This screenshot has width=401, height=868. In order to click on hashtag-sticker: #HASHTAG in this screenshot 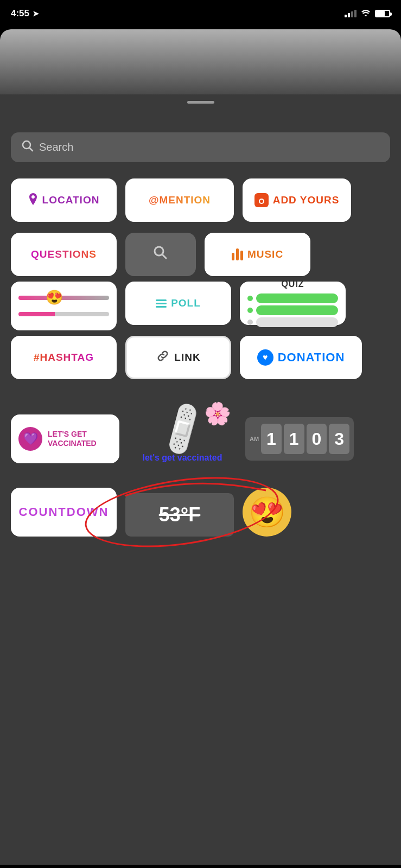, I will do `click(64, 358)`.